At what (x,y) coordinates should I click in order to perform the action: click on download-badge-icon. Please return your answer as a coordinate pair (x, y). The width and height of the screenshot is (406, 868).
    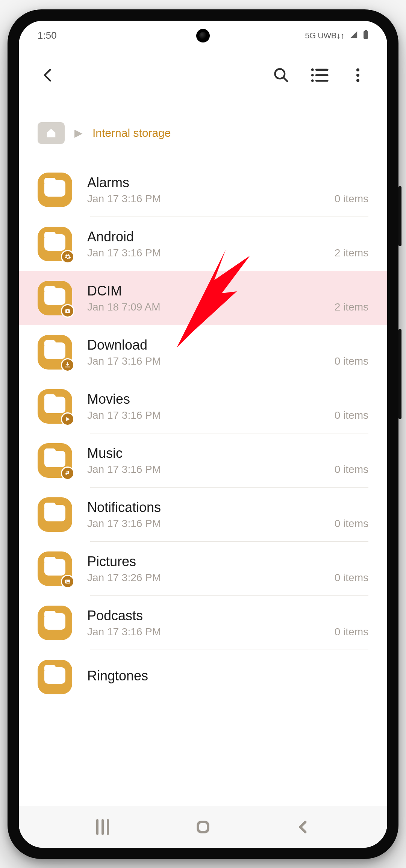
    Looking at the image, I should click on (68, 365).